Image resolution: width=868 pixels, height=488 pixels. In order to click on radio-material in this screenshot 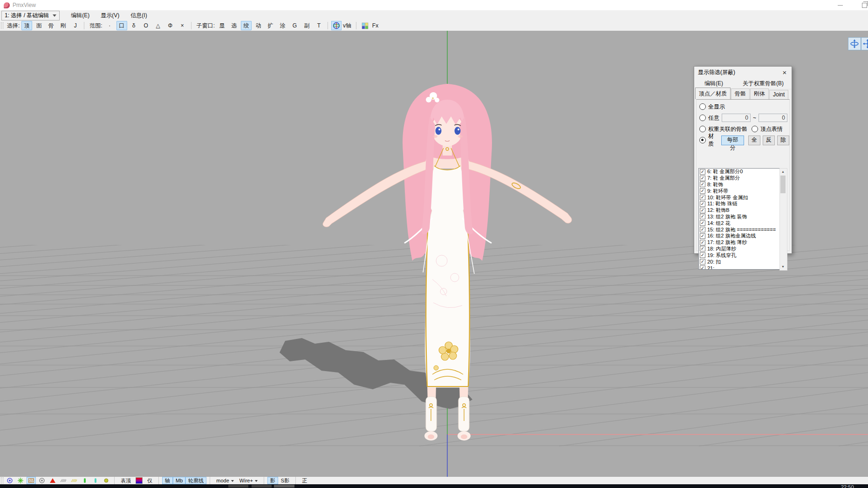, I will do `click(703, 140)`.